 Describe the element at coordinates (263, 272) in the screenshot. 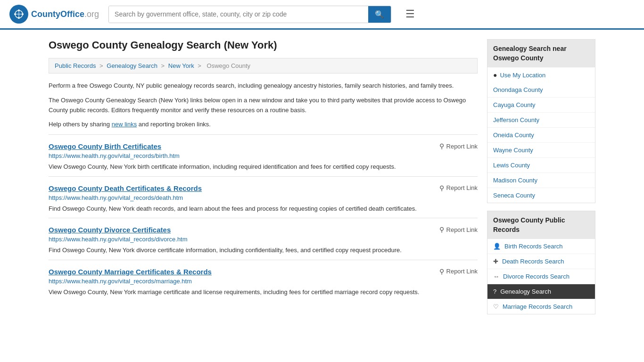

I see `result-header: Oswego County Marriage Certificates & Re…` at that location.